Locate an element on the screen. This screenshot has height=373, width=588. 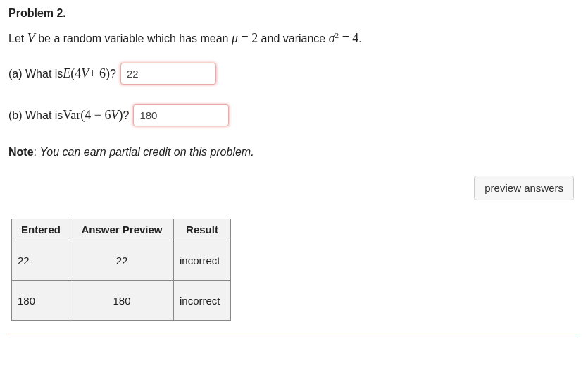
col-preview: Answer Preview is located at coordinates (123, 230).